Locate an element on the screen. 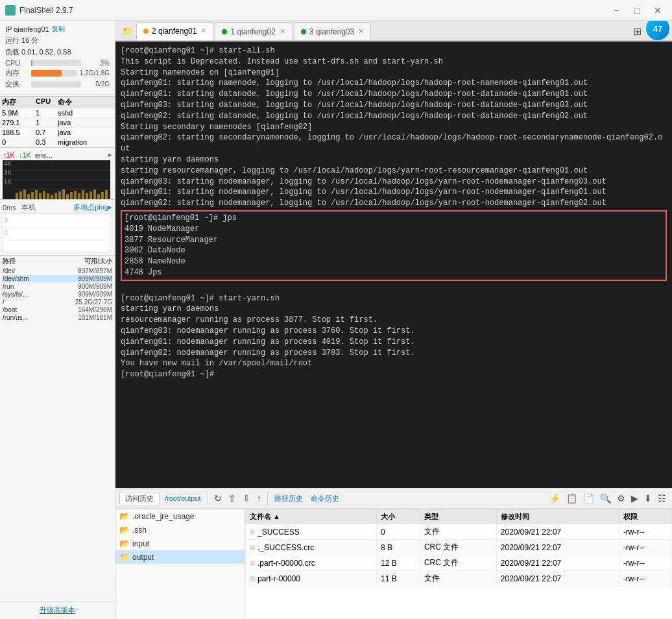 Image resolution: width=672 pixels, height=619 pixels. ping-ms: 0ms is located at coordinates (9, 208).